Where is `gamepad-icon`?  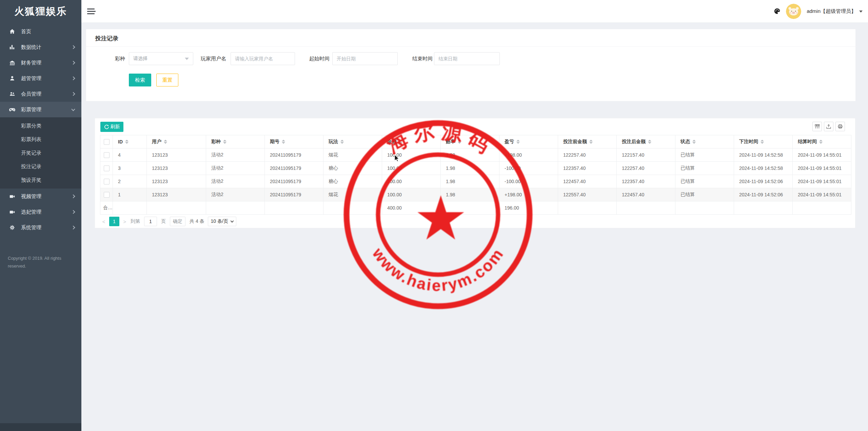 gamepad-icon is located at coordinates (12, 110).